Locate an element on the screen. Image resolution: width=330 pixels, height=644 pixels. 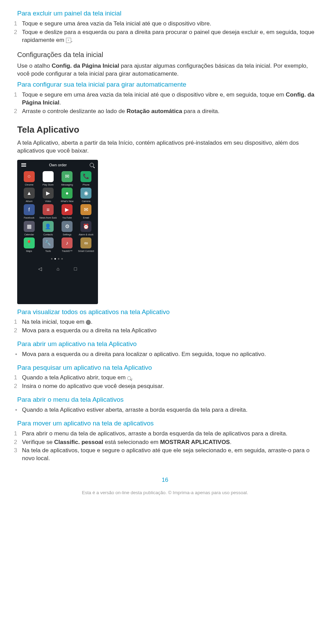
app-icon: ○ is located at coordinates (29, 177).